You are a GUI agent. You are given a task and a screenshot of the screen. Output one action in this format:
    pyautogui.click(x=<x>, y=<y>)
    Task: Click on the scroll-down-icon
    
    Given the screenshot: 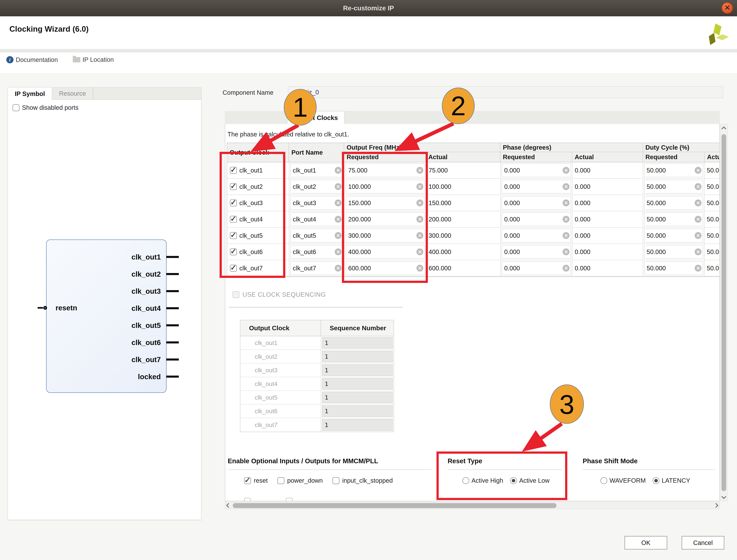 What is the action you would take?
    pyautogui.click(x=724, y=497)
    